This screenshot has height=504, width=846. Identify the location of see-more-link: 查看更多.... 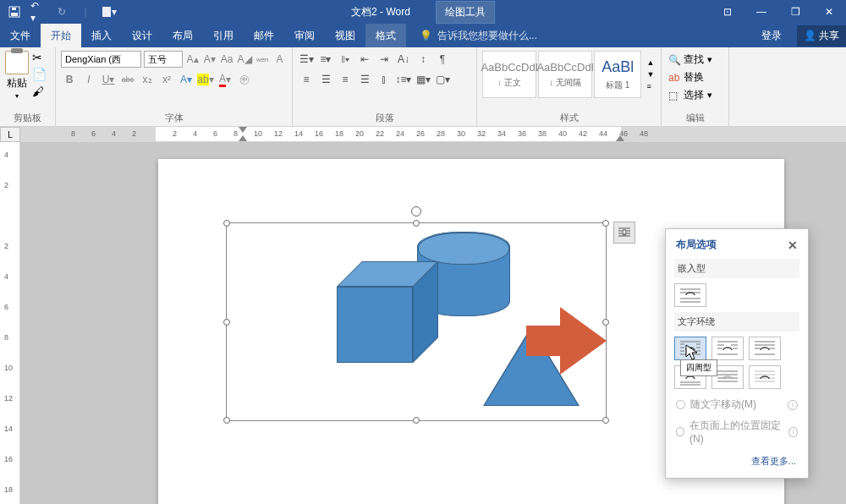
(737, 460).